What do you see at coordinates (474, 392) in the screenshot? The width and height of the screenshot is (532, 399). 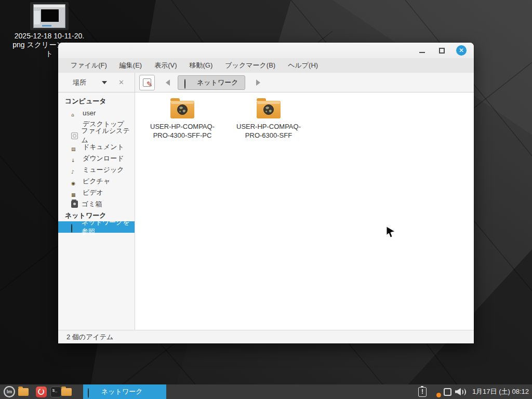 I see `system-tray: ! 1月17日 (土) 08:12` at bounding box center [474, 392].